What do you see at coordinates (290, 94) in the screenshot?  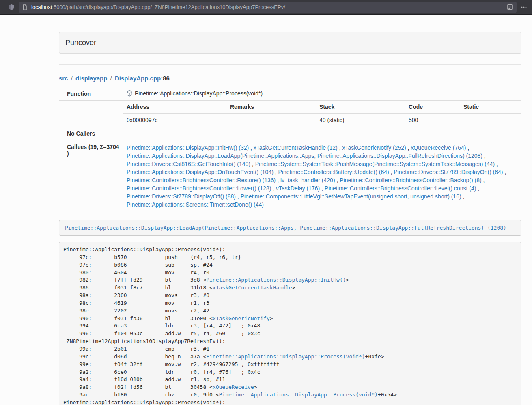 I see `function-row: Function Pinetime::Applications::Display…` at bounding box center [290, 94].